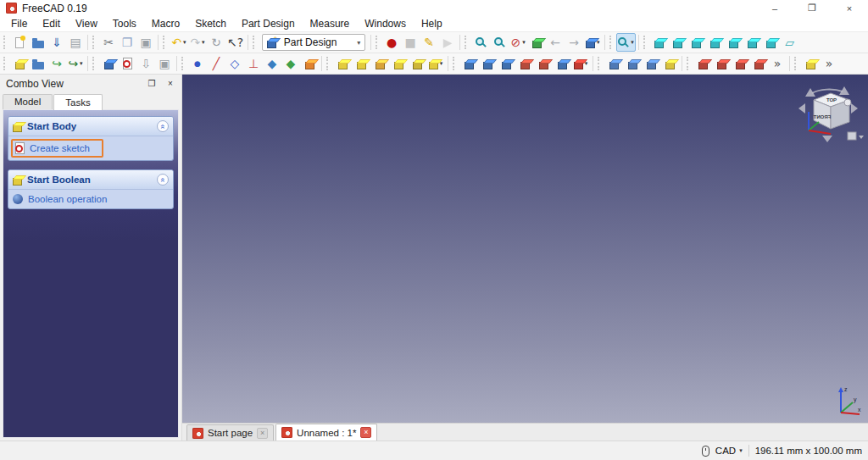 Image resolution: width=868 pixels, height=460 pixels. What do you see at coordinates (721, 64) in the screenshot?
I see `chamfer-button` at bounding box center [721, 64].